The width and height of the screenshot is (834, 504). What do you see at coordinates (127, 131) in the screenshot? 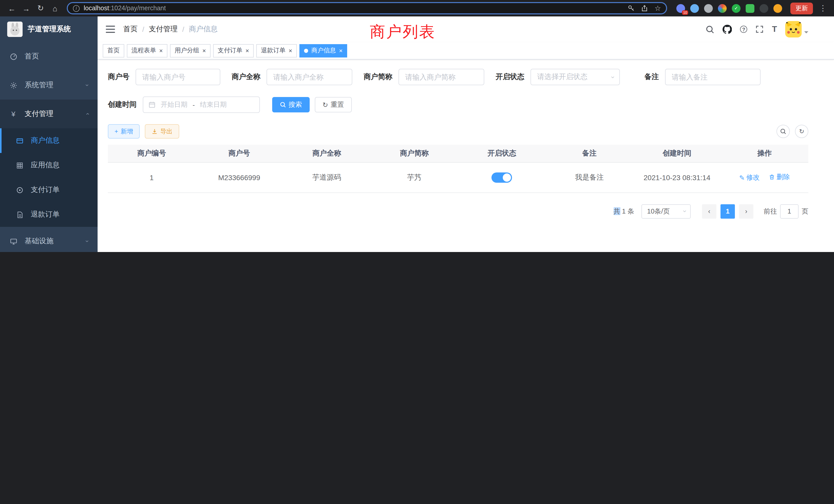
I see `add-button-label: 新增` at bounding box center [127, 131].